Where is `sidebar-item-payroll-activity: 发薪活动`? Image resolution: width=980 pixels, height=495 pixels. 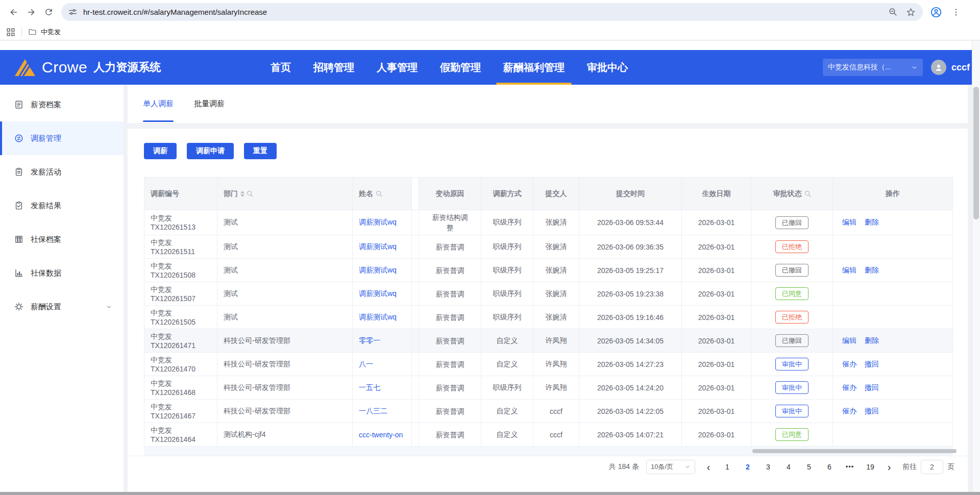 sidebar-item-payroll-activity: 发薪活动 is located at coordinates (62, 172).